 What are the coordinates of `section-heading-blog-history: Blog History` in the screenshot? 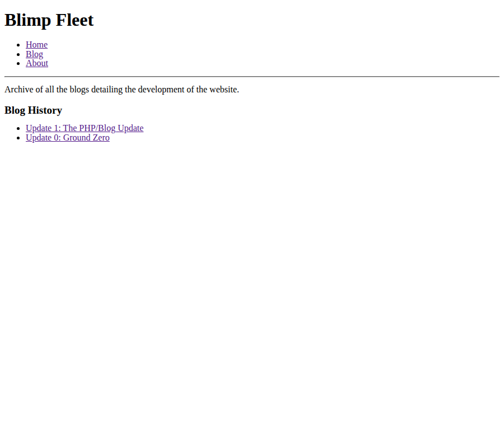 It's located at (252, 110).